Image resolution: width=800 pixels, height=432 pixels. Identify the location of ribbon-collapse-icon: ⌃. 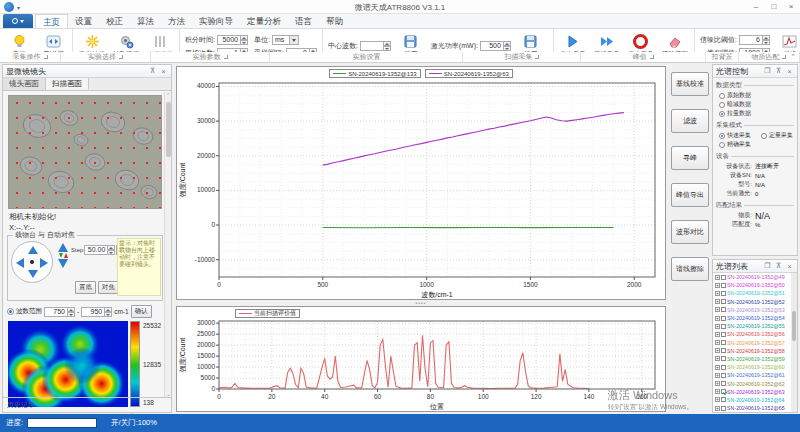
(793, 57).